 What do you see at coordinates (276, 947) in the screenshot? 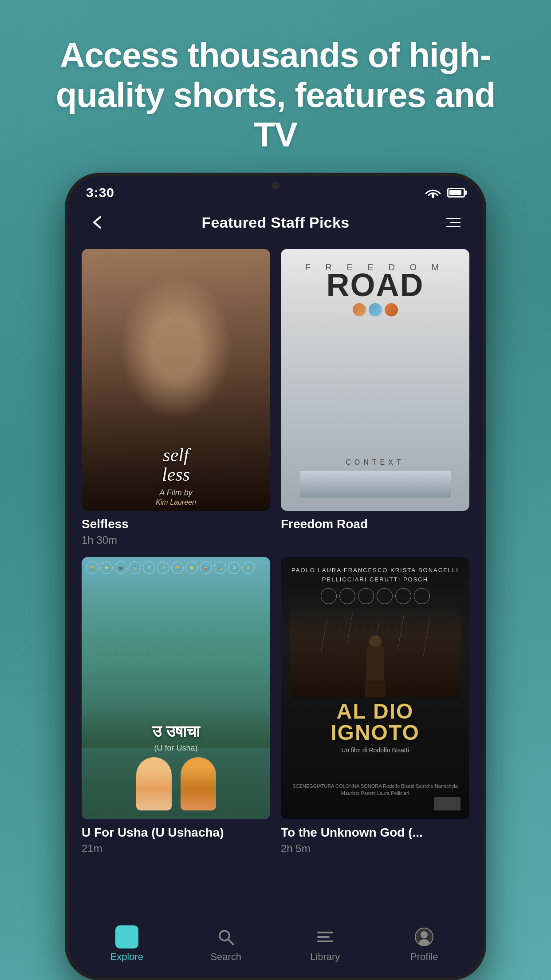
I see `bottom-nav: Explore Search` at bounding box center [276, 947].